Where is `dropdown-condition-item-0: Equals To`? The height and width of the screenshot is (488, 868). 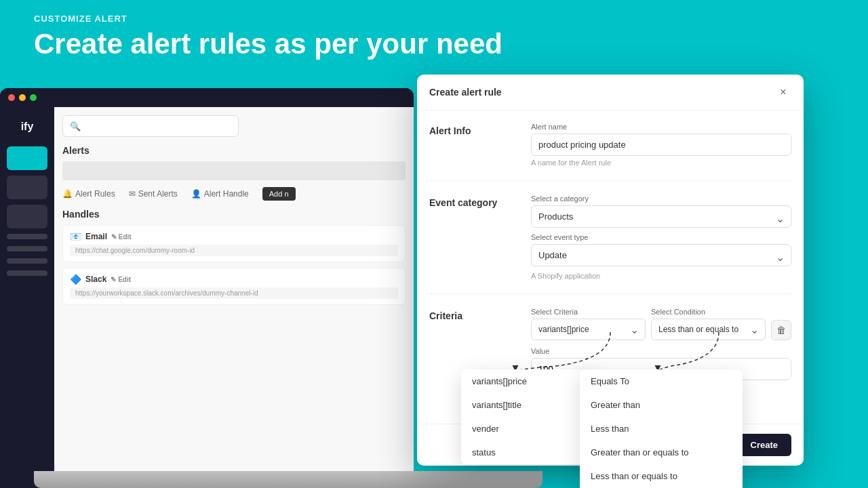
dropdown-condition-item-0: Equals To is located at coordinates (661, 381).